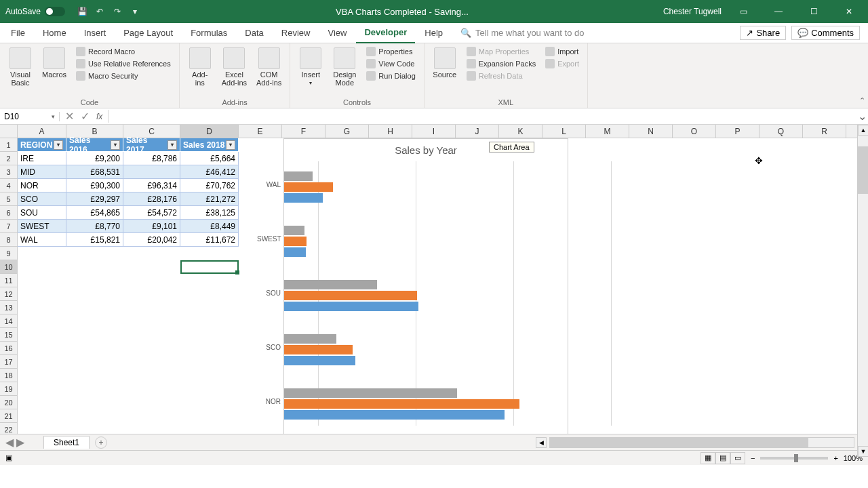  Describe the element at coordinates (8, 389) in the screenshot. I see `row-header: 19` at that location.